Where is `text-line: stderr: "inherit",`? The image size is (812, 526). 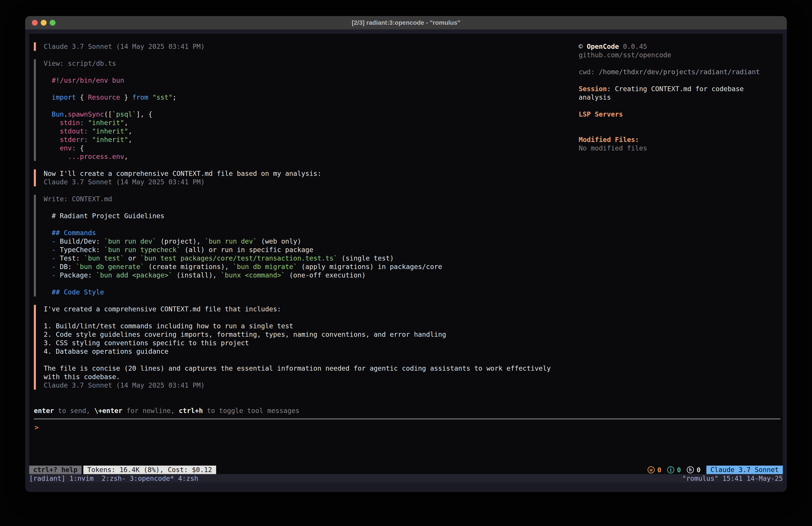 text-line: stderr: "inherit", is located at coordinates (307, 140).